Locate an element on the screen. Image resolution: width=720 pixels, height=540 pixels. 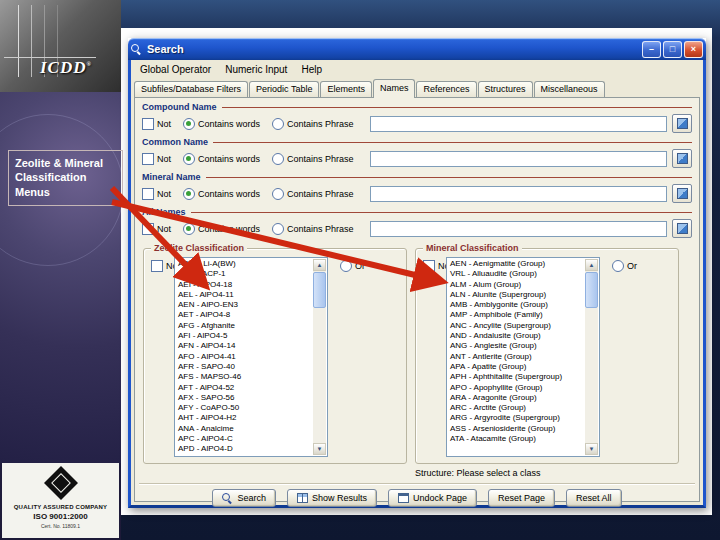
mineral-list-item: ALN - Alunite (Supergroup) is located at coordinates (516, 295).